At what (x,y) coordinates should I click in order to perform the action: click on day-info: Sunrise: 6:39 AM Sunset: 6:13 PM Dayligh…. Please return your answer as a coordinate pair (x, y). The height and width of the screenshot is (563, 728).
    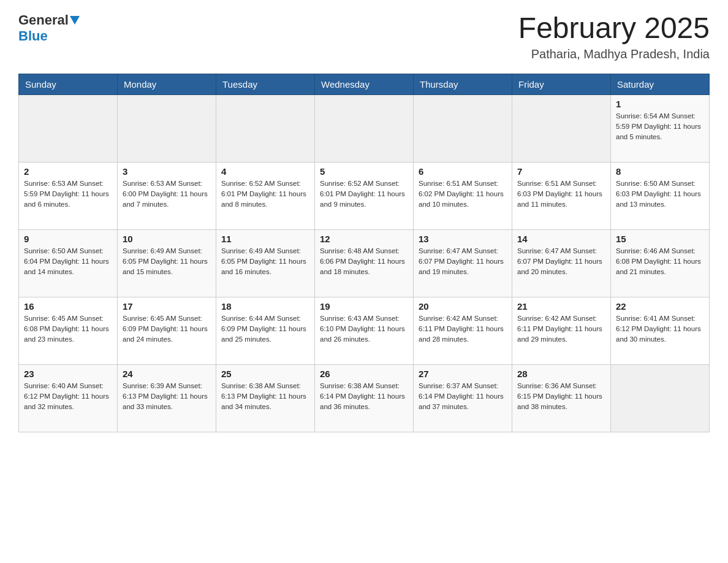
    Looking at the image, I should click on (167, 397).